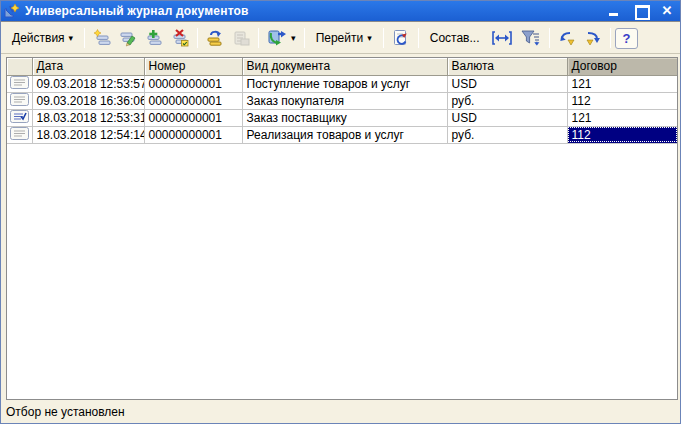 The width and height of the screenshot is (681, 424). Describe the element at coordinates (340, 12) in the screenshot. I see `titlebar: Универсальный журнал документов ✕` at that location.